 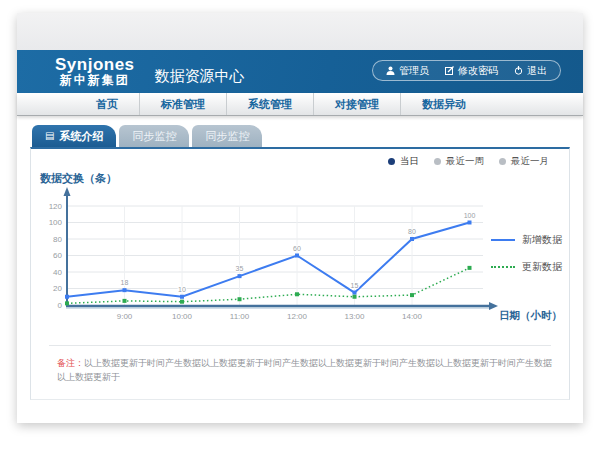 What do you see at coordinates (465, 162) in the screenshot?
I see `filter-last-week-label: 最近一周` at bounding box center [465, 162].